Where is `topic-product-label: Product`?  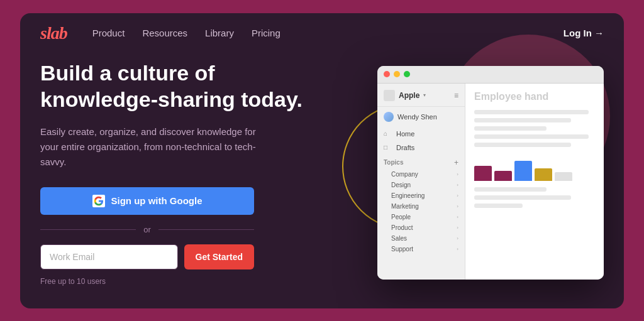 topic-product-label: Product is located at coordinates (402, 227).